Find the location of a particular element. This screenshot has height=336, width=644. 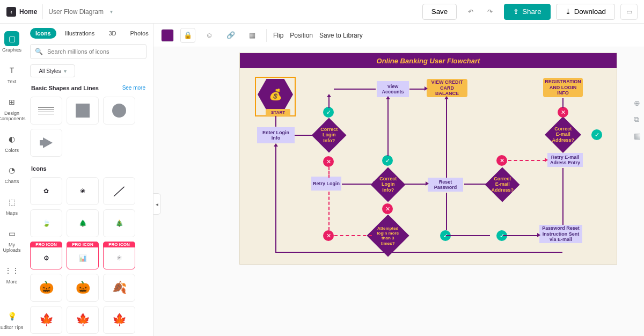

check-icon: ✓ is located at coordinates (328, 112).